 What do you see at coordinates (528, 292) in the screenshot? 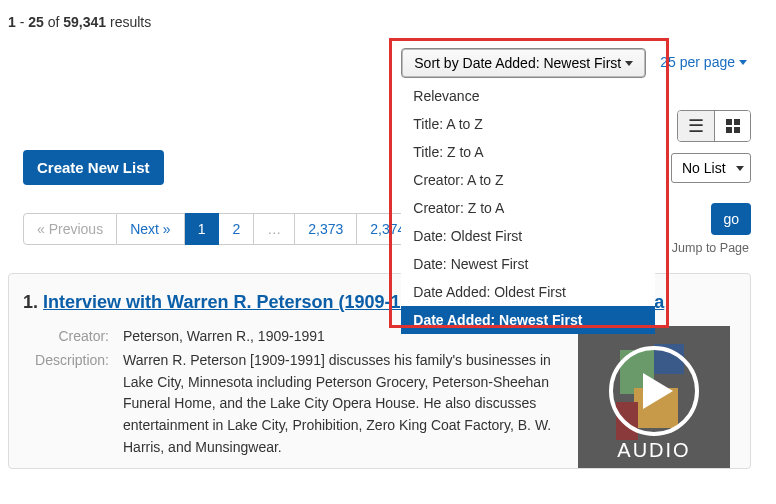
I see `sort-option: Date Added: Oldest First` at bounding box center [528, 292].